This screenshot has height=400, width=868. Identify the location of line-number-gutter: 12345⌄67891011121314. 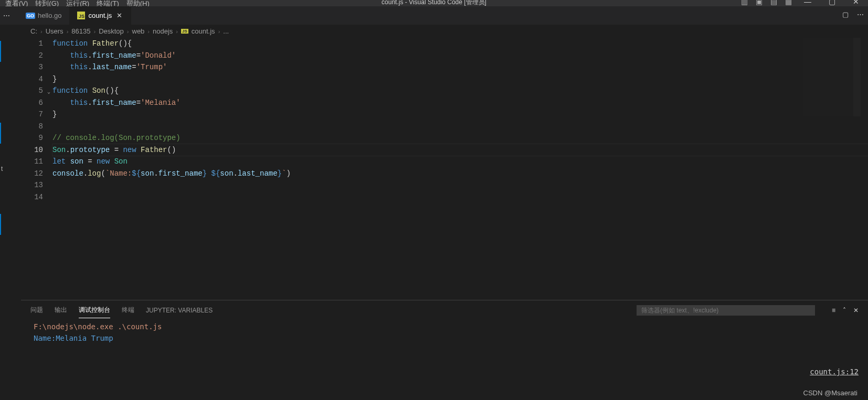
(31, 121).